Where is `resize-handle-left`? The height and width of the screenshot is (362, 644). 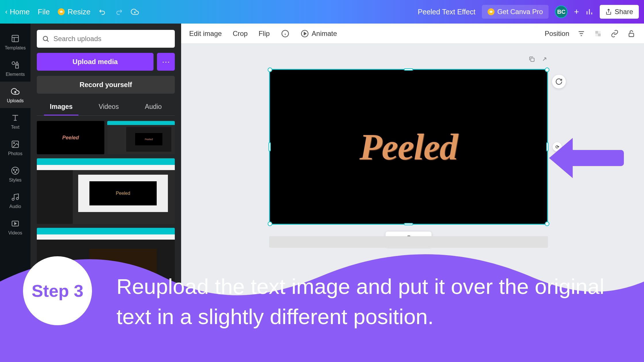
resize-handle-left is located at coordinates (270, 147).